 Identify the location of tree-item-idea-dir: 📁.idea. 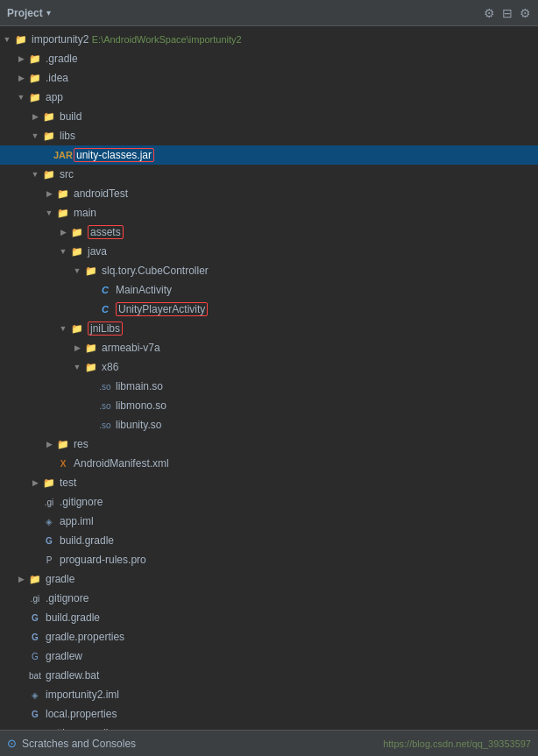
(269, 78).